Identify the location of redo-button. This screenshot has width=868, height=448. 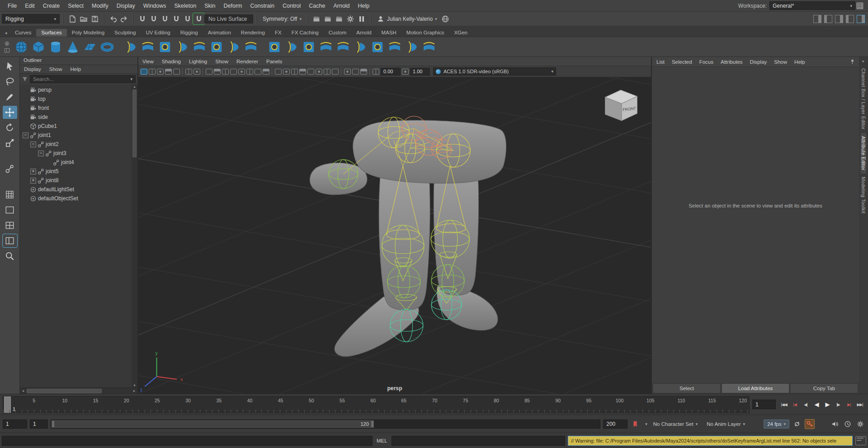
(124, 19).